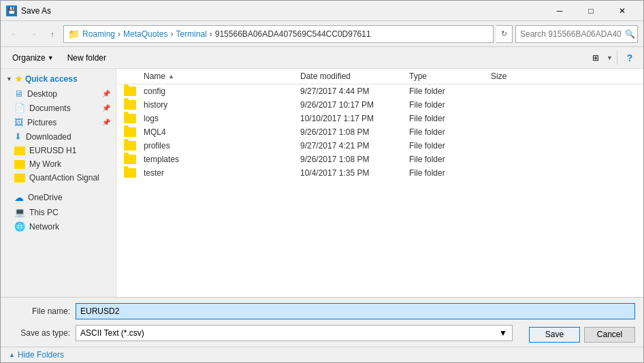 The height and width of the screenshot is (363, 644). I want to click on work-folder-icon, so click(20, 165).